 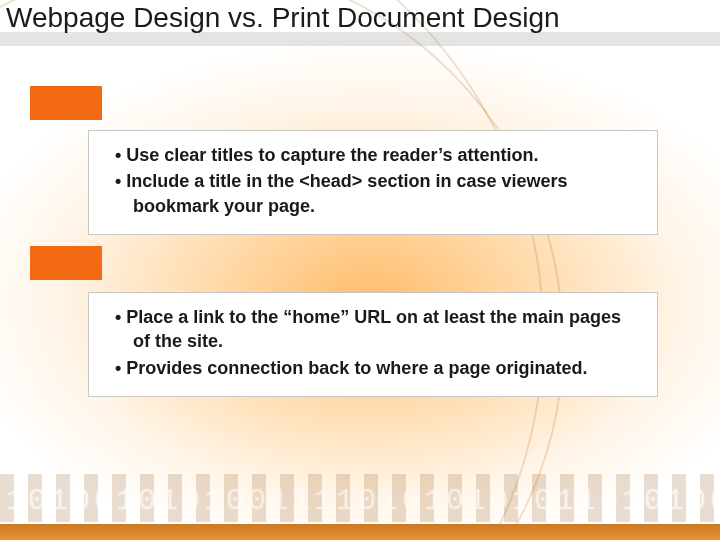 What do you see at coordinates (360, 39) in the screenshot?
I see `decor-topband` at bounding box center [360, 39].